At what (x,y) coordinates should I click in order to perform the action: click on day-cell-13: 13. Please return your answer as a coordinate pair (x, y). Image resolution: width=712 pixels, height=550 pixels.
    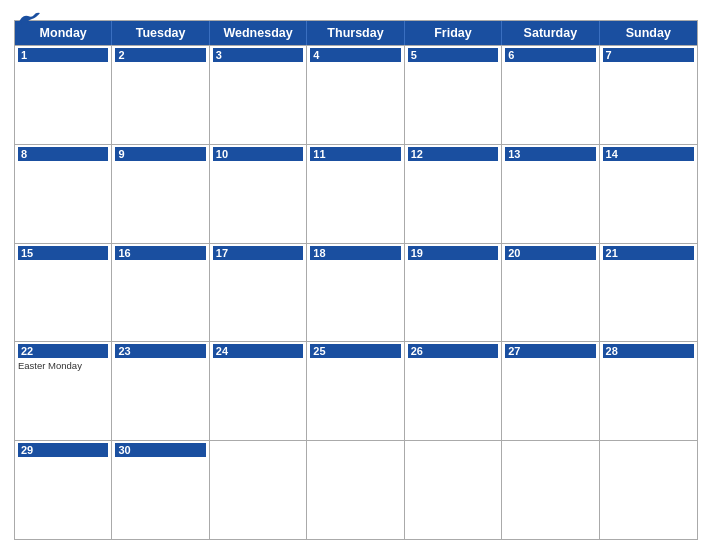
    Looking at the image, I should click on (550, 194).